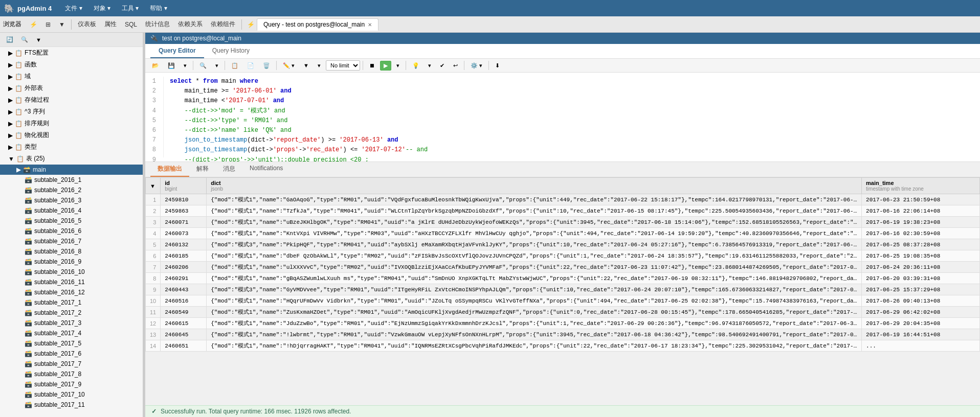 This screenshot has height=417, width=980. What do you see at coordinates (343, 65) in the screenshot?
I see `limit-select: No limit 100 500 1000` at bounding box center [343, 65].